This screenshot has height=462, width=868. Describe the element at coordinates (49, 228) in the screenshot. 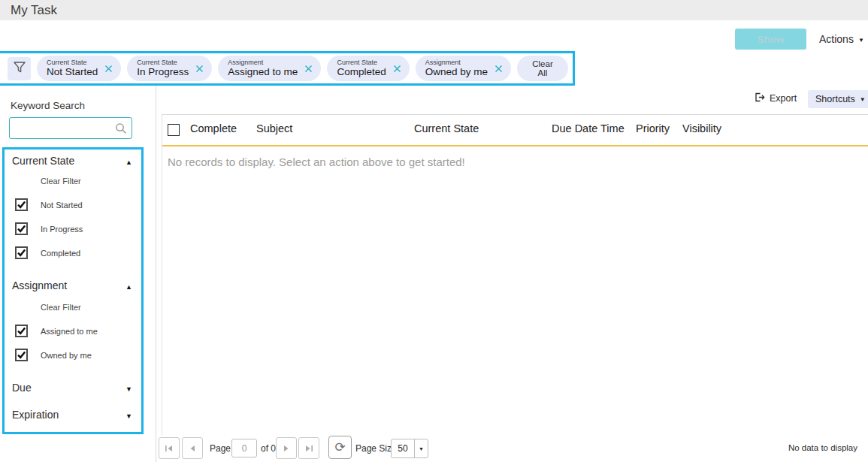

I see `filter-option-in-progress: In Progress` at that location.